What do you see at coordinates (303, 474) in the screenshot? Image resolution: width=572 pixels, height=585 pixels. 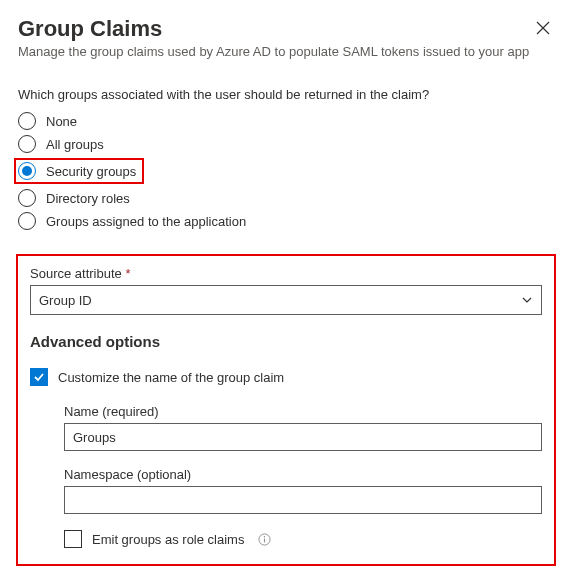 I see `namespace-field-label: Namespace (optional)` at bounding box center [303, 474].